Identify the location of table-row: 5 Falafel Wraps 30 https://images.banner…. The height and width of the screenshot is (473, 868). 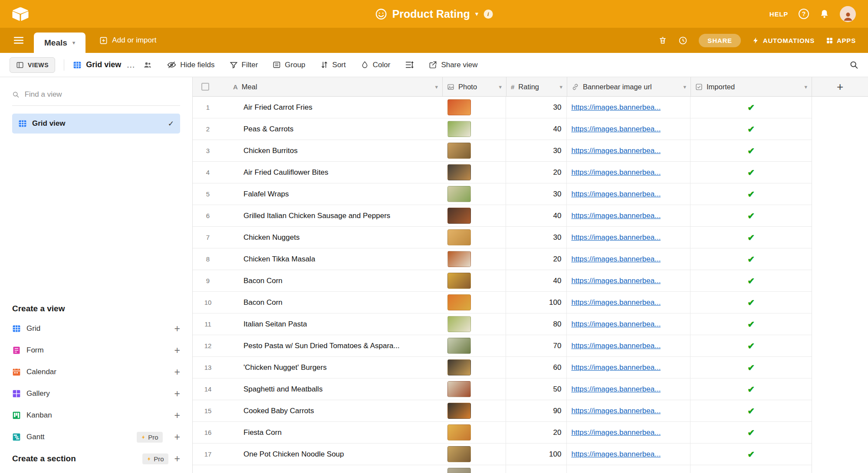
(502, 194).